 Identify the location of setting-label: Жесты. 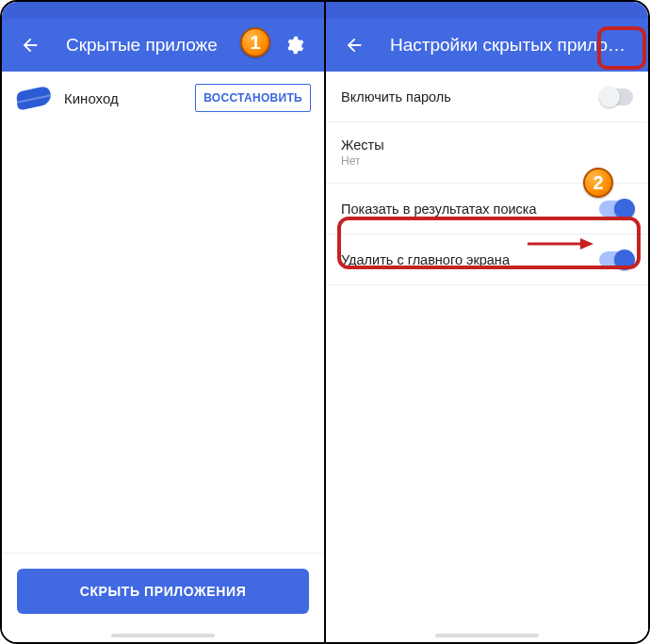
(487, 145).